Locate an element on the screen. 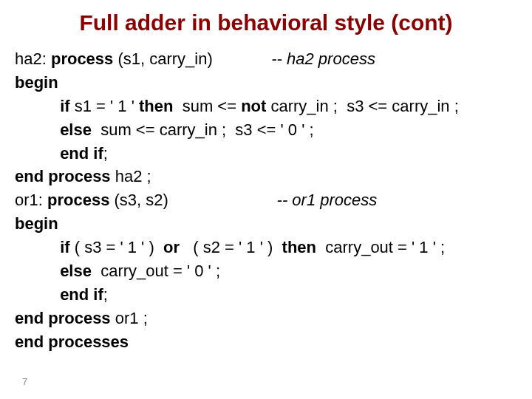 The image size is (532, 399). page-number: 7 is located at coordinates (25, 381).